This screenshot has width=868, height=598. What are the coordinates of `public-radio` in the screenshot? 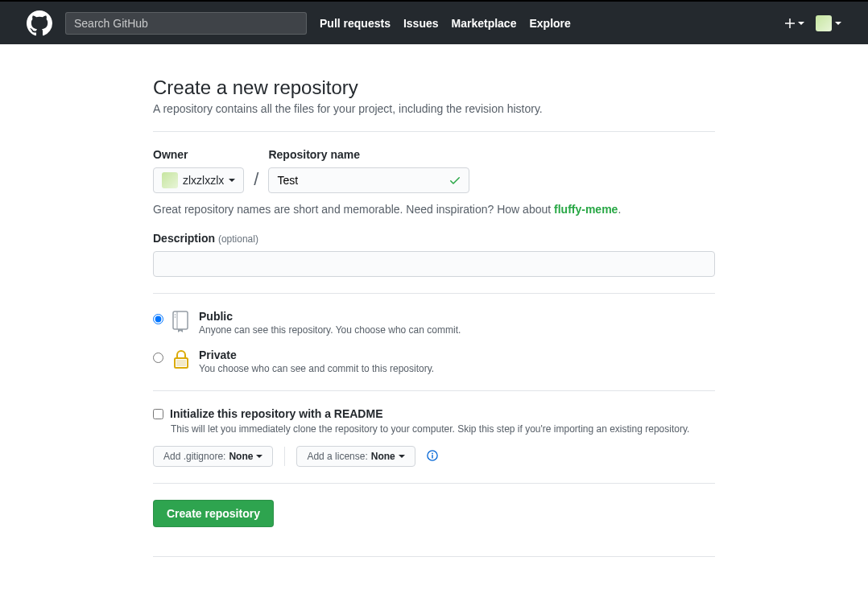 It's located at (158, 319).